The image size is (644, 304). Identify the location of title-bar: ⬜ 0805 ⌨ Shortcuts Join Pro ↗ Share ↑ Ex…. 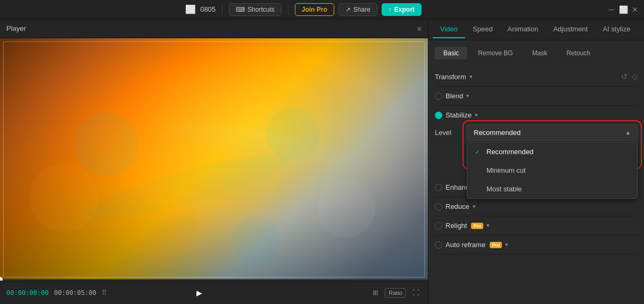
(322, 10).